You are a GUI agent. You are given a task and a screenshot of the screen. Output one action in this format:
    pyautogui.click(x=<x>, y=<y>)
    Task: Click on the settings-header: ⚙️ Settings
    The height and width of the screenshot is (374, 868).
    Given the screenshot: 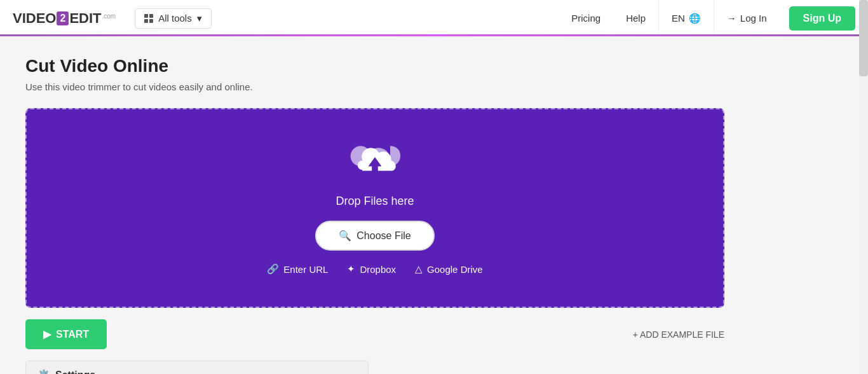 What is the action you would take?
    pyautogui.click(x=197, y=368)
    